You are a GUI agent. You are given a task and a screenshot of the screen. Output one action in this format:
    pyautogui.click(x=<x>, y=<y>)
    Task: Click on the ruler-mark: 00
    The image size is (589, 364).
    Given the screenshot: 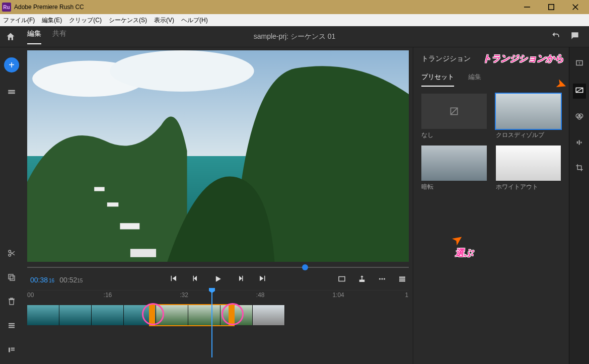 What is the action you would take?
    pyautogui.click(x=30, y=295)
    